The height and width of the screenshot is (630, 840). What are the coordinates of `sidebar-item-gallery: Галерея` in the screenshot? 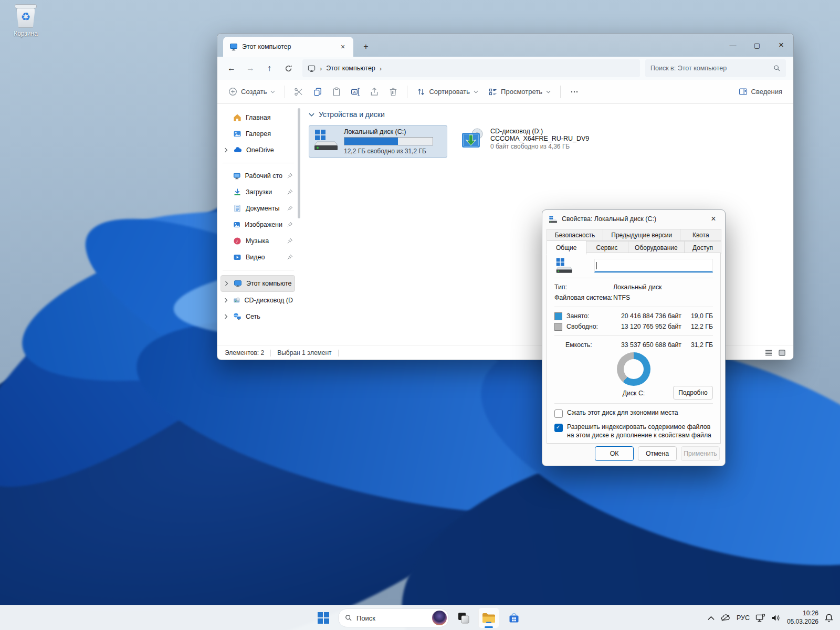 It's located at (258, 134).